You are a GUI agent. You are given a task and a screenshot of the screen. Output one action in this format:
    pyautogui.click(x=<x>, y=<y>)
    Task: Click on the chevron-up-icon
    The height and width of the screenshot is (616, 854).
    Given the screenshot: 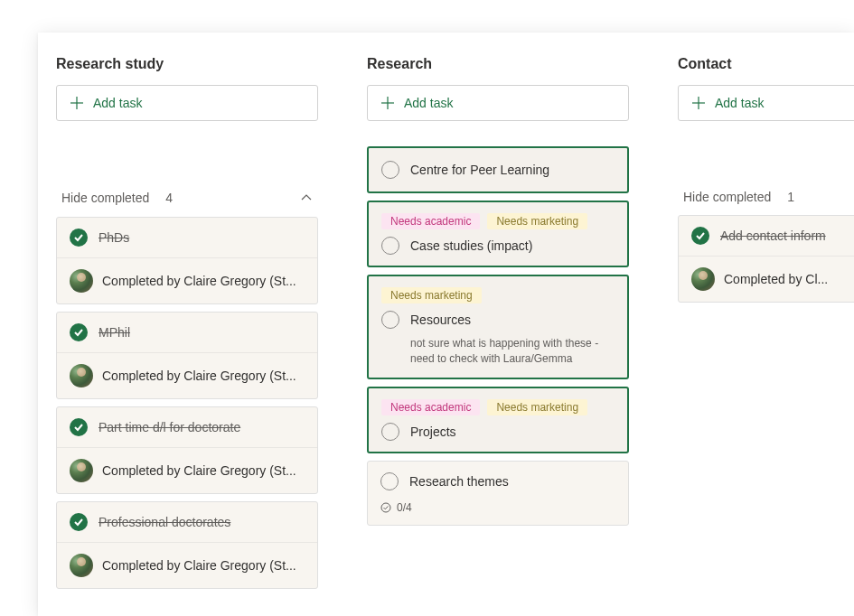 What is the action you would take?
    pyautogui.click(x=306, y=198)
    